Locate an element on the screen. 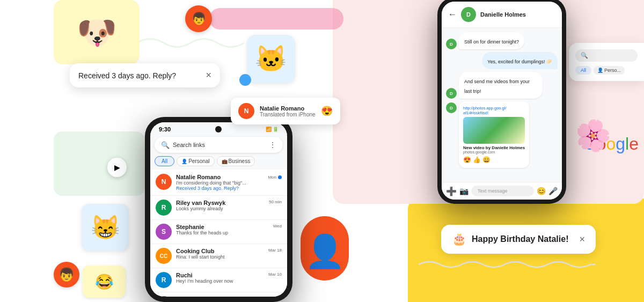  chat-emoji-icon: 😊 is located at coordinates (541, 191).